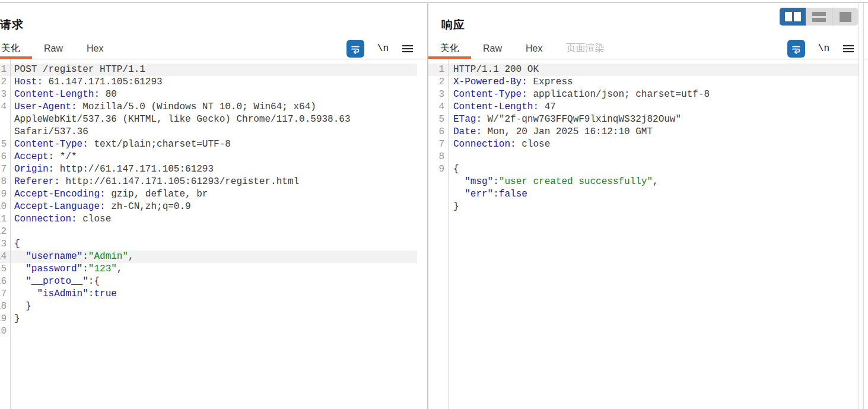  What do you see at coordinates (793, 17) in the screenshot?
I see `columns-layout-icon` at bounding box center [793, 17].